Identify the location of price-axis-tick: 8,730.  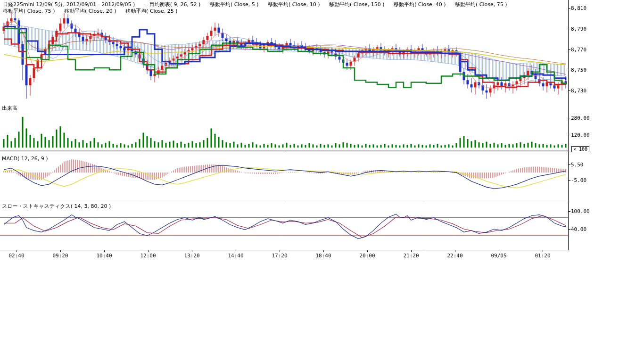
(582, 90).